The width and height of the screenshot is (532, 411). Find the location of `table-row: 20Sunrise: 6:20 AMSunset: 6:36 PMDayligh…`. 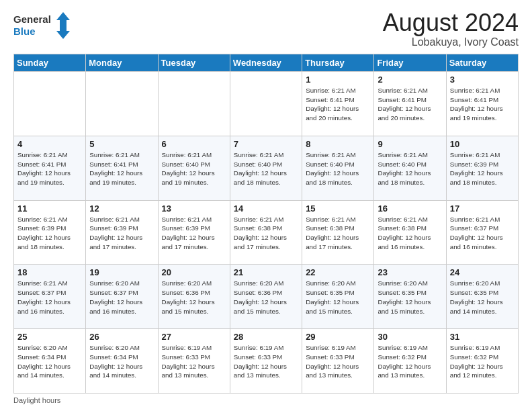

table-row: 20Sunrise: 6:20 AMSunset: 6:36 PMDayligh… is located at coordinates (193, 297).